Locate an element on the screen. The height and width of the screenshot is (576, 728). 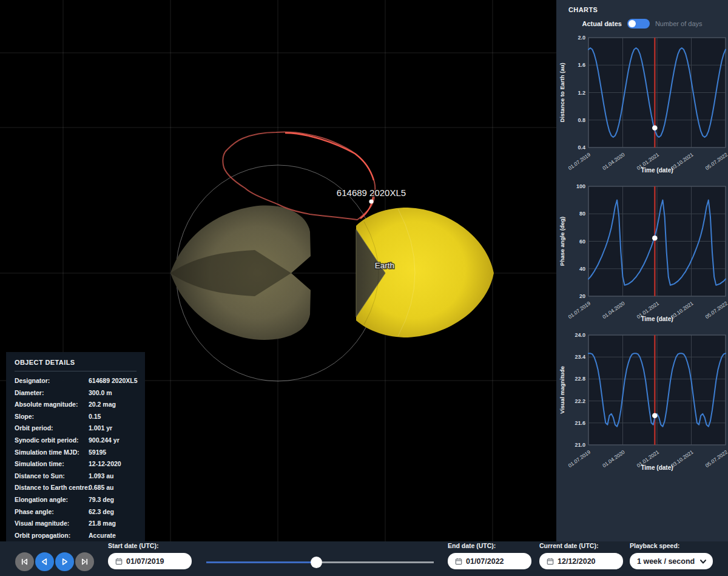
details-row-label: Diameter: is located at coordinates (52, 393).